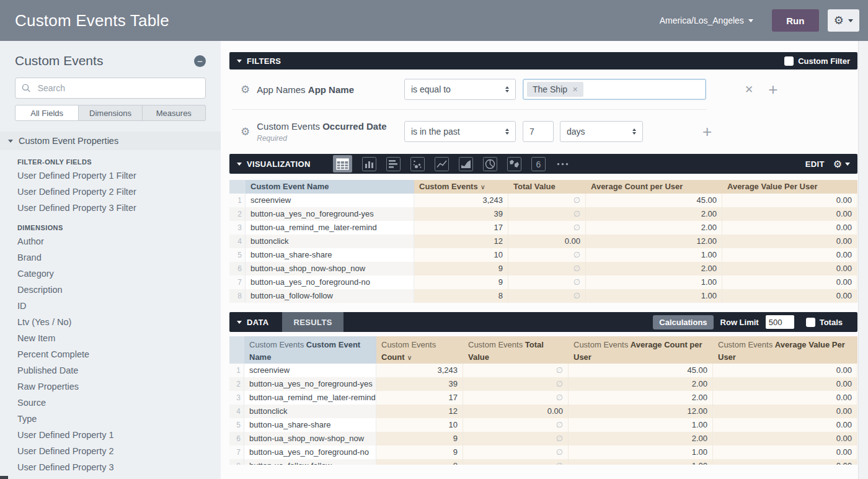  What do you see at coordinates (330, 200) in the screenshot?
I see `table-cell: screenview` at bounding box center [330, 200].